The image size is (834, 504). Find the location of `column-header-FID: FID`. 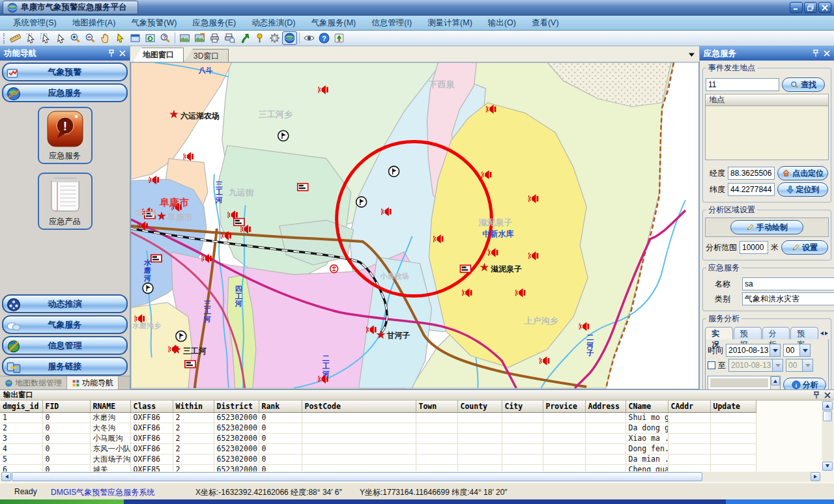

column-header-FID: FID is located at coordinates (66, 406).